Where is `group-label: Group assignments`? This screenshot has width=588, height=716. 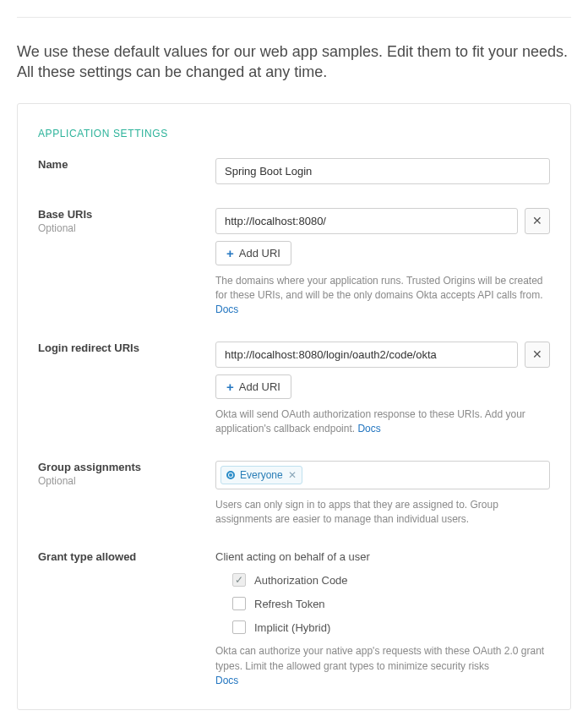
group-label: Group assignments is located at coordinates (120, 467).